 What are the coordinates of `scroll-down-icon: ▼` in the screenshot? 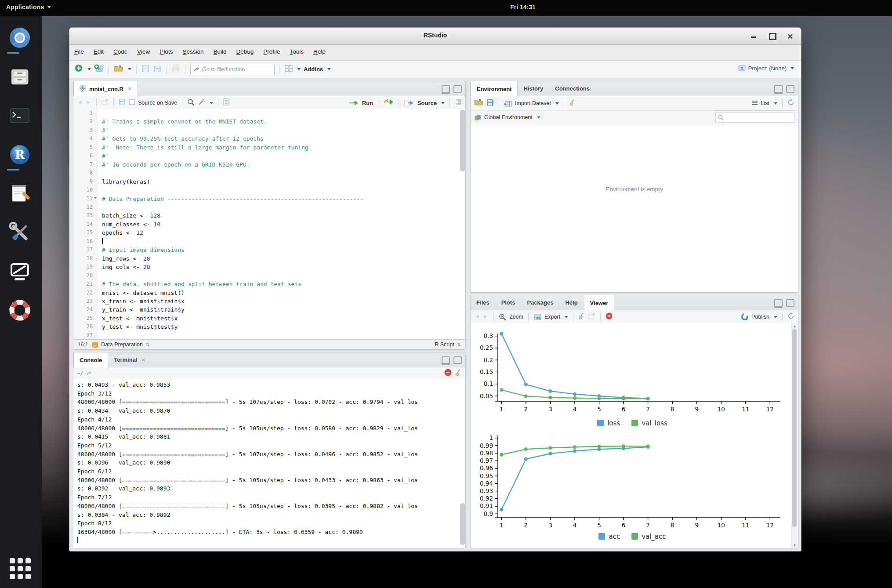 It's located at (794, 545).